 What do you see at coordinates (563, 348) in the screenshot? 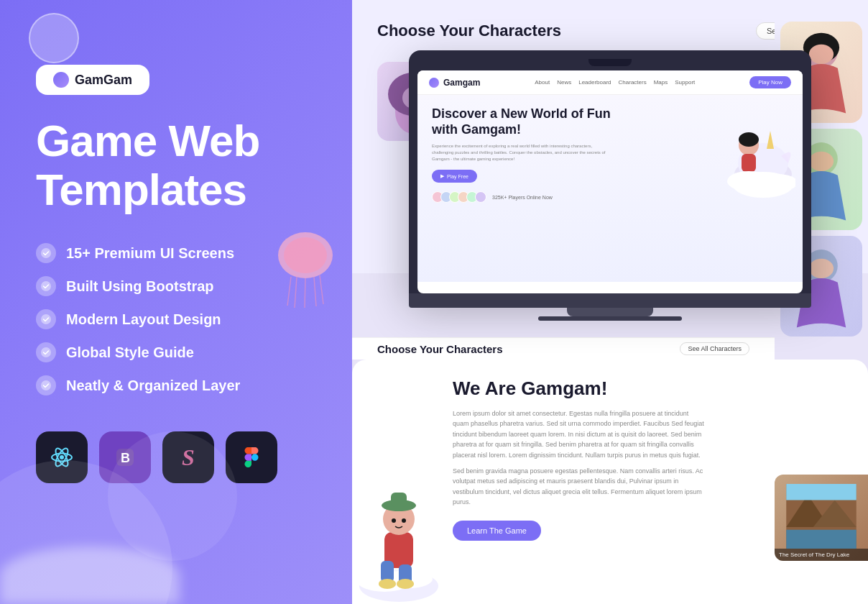
I see `bottom-characters-header: Choose Your Characters See All Character…` at bounding box center [563, 348].